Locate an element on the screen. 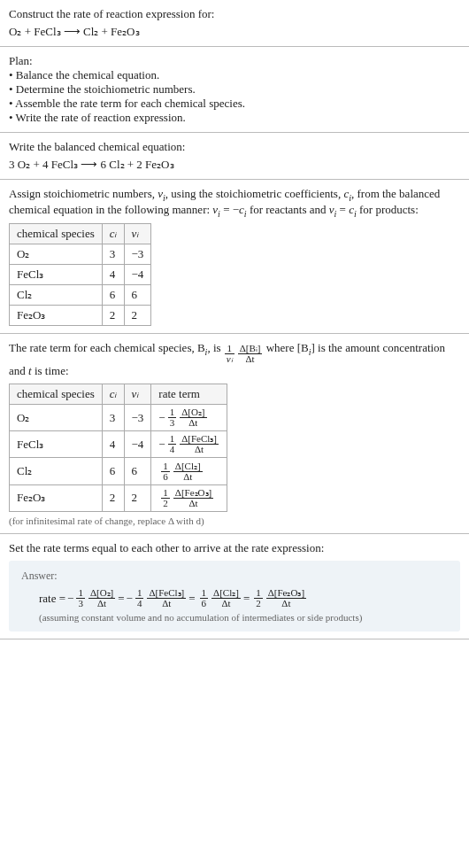  plan-item: • Assemble the rate term for each chemic… is located at coordinates (234, 104).